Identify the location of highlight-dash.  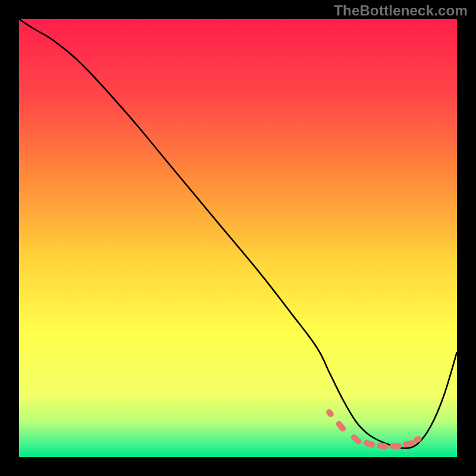
(396, 446).